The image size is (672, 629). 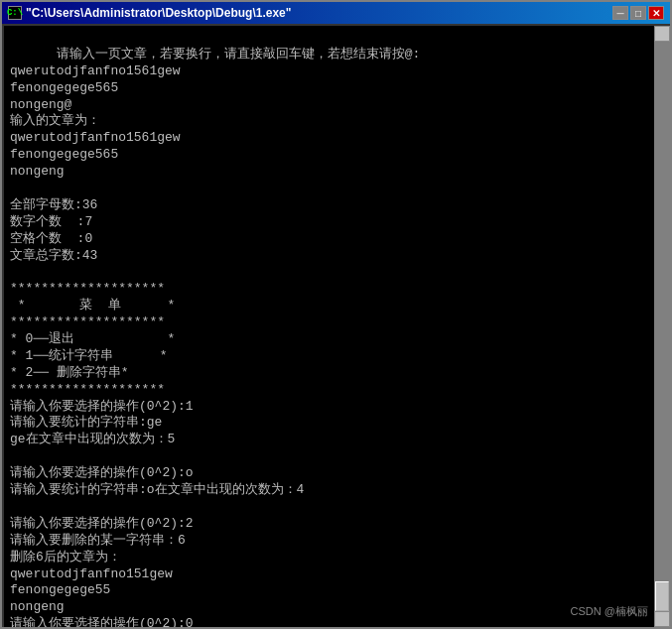 I want to click on minimize-button: ─, so click(x=620, y=13).